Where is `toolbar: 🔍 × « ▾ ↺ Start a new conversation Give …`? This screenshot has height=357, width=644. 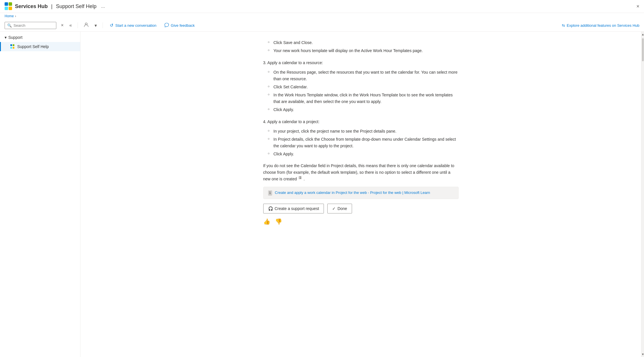
toolbar: 🔍 × « ▾ ↺ Start a new conversation Give … is located at coordinates (322, 25).